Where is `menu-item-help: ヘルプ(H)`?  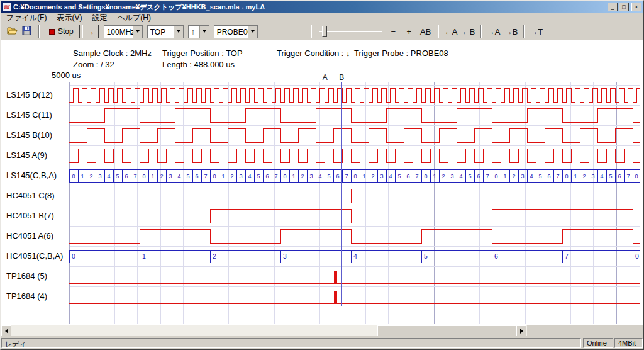
menu-item-help: ヘルプ(H) is located at coordinates (134, 18).